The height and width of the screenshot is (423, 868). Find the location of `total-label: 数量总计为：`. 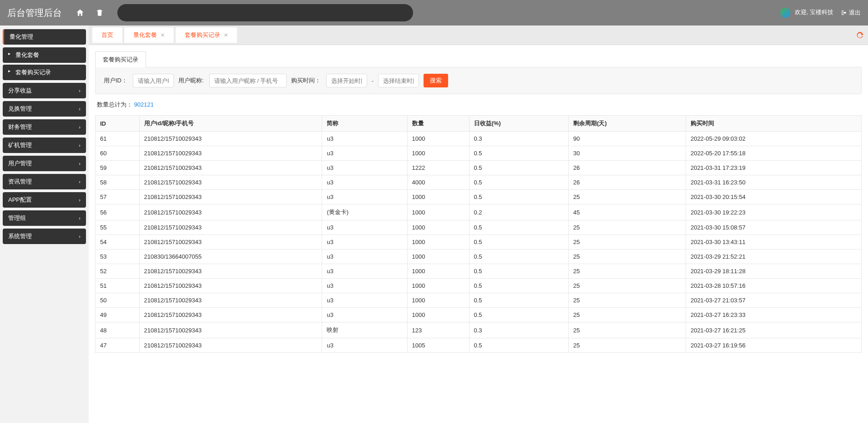

total-label: 数量总计为： is located at coordinates (115, 105).